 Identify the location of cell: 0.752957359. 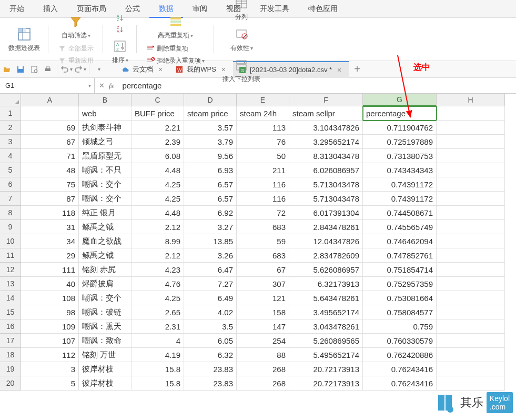
(400, 284).